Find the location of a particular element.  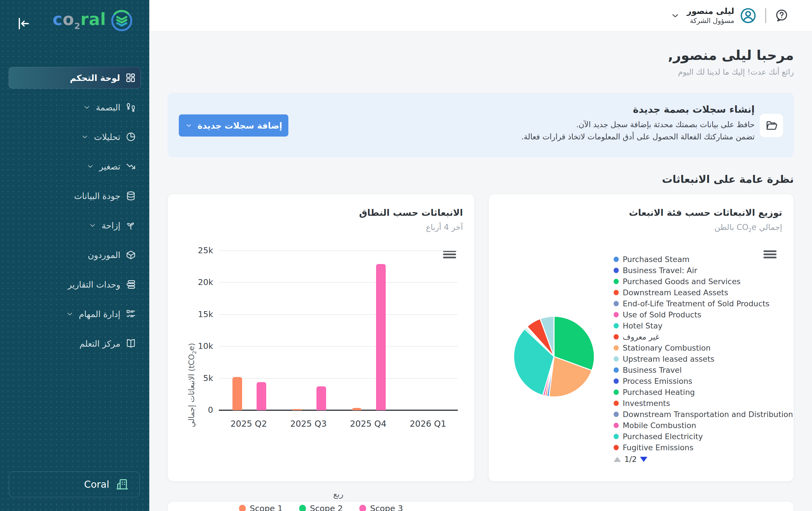

sidebar-item: جودة البيانات is located at coordinates (75, 196).